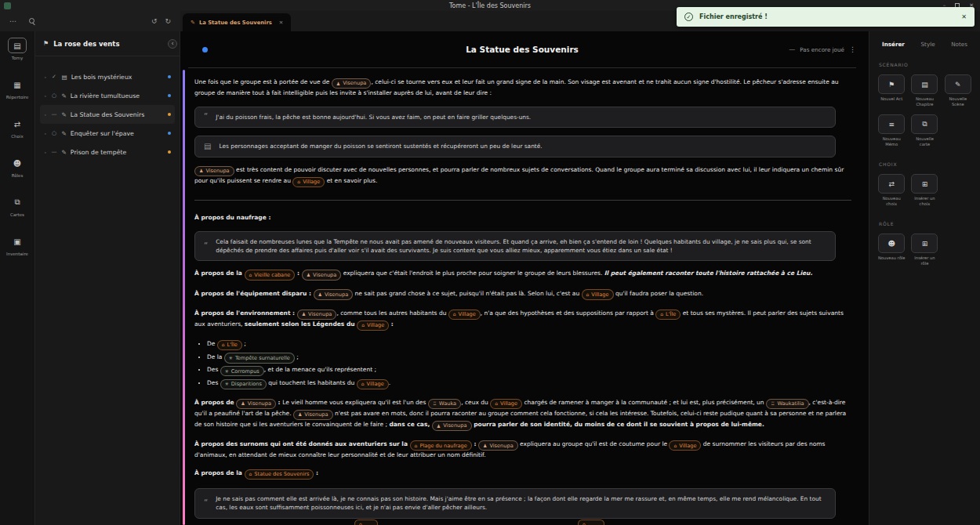 This screenshot has width=980, height=525. What do you see at coordinates (205, 246) in the screenshot?
I see `quote-icon: “` at bounding box center [205, 246].